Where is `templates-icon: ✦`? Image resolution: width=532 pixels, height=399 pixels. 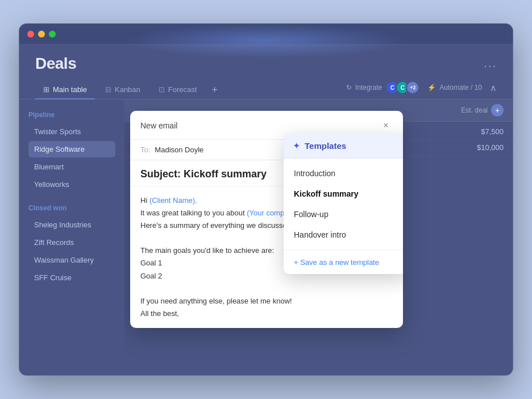
templates-icon: ✦ is located at coordinates (297, 146).